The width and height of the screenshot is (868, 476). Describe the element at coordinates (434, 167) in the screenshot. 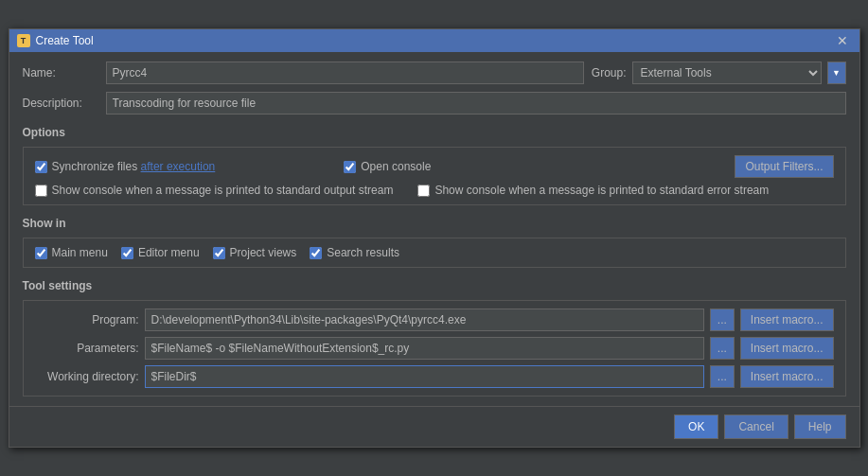

I see `options-row-1: Synchronize files after execution Open c…` at that location.